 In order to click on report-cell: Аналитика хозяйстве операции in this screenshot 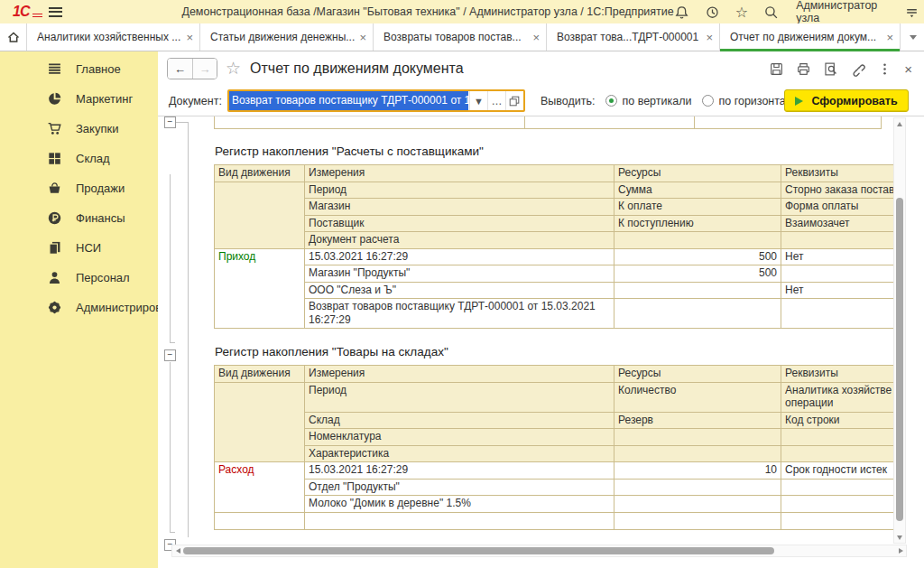, I will do `click(837, 397)`.